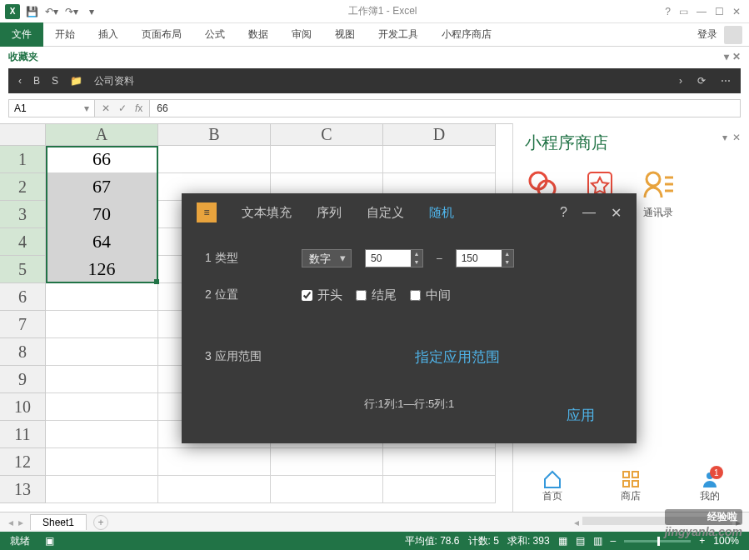 This screenshot has width=749, height=560. Describe the element at coordinates (50, 541) in the screenshot. I see `macro-record-icon: ▣` at that location.